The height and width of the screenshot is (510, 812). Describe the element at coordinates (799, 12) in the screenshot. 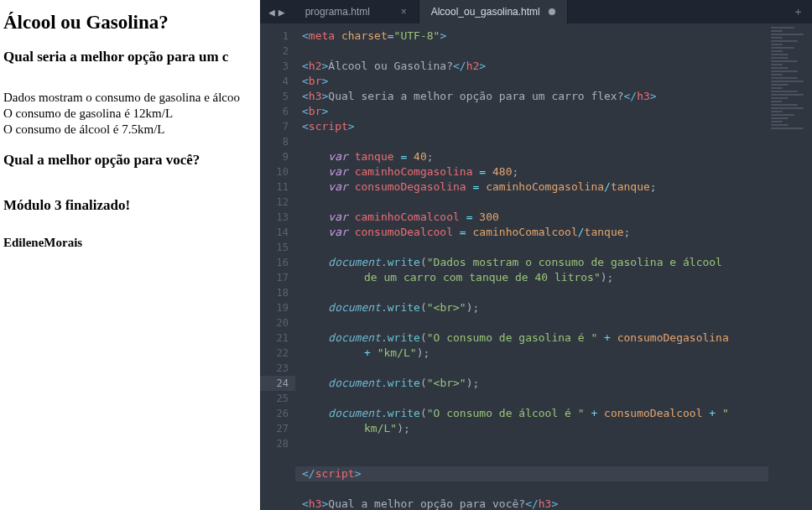

I see `new-tab-button: ＋` at that location.